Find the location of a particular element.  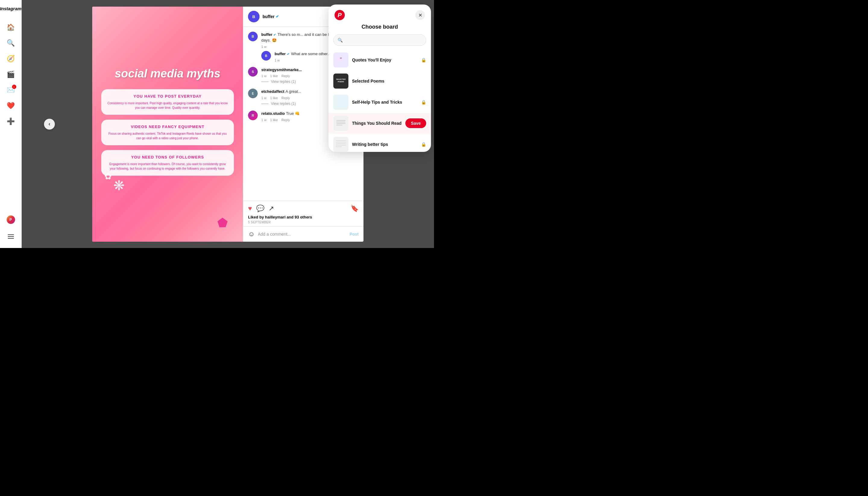

board-thumbnail-poems: SELECTEDPOEMS is located at coordinates (341, 81).